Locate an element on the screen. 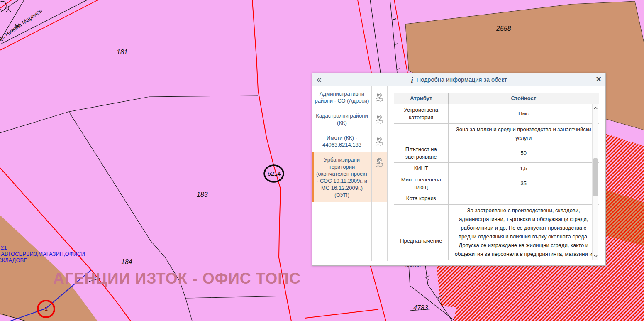 This screenshot has width=644, height=321. value-cell: 35 is located at coordinates (524, 184).